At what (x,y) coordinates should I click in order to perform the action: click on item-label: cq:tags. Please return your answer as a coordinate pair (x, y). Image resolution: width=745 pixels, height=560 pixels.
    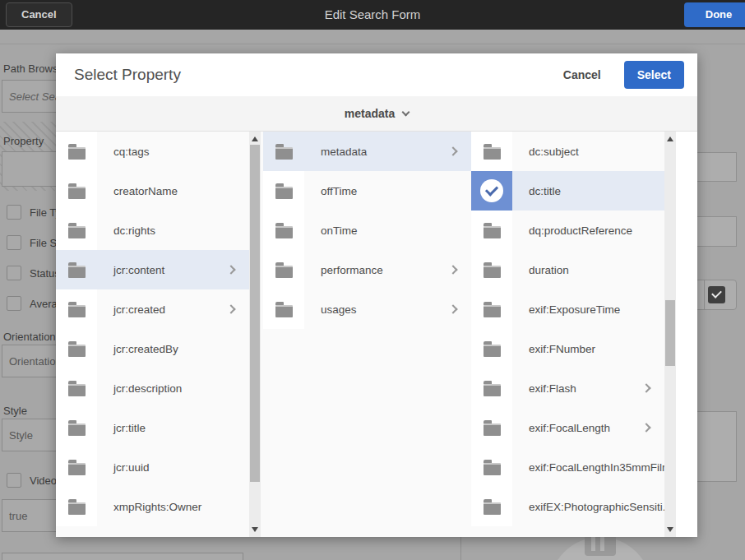
    Looking at the image, I should click on (173, 151).